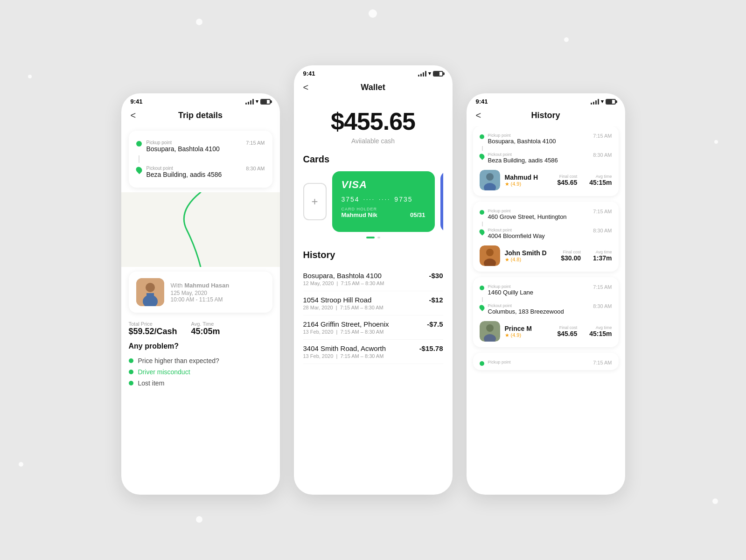 This screenshot has width=746, height=560. What do you see at coordinates (150, 292) in the screenshot?
I see `driver-avatar` at bounding box center [150, 292].